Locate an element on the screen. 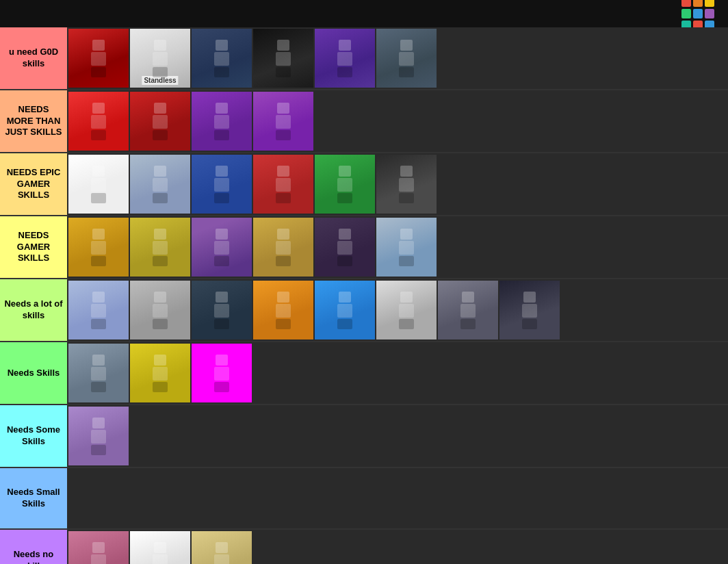 The width and height of the screenshot is (728, 564). tier-item-r1i4 is located at coordinates (283, 58).